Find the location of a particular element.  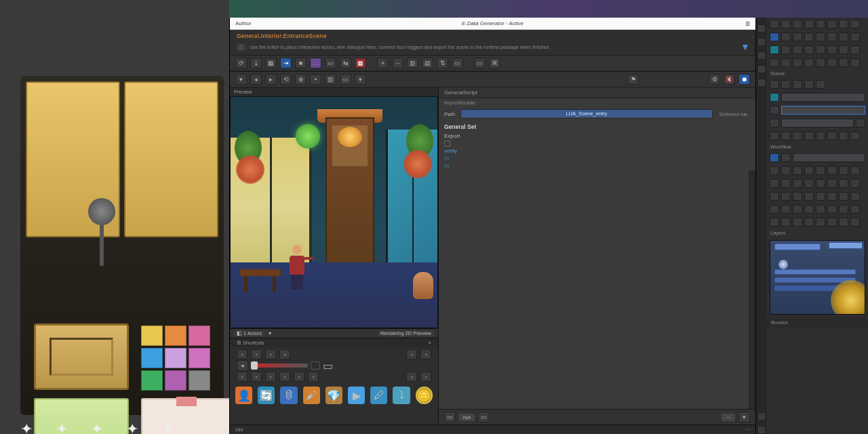

toolbar-button: ⇅ is located at coordinates (442, 63).